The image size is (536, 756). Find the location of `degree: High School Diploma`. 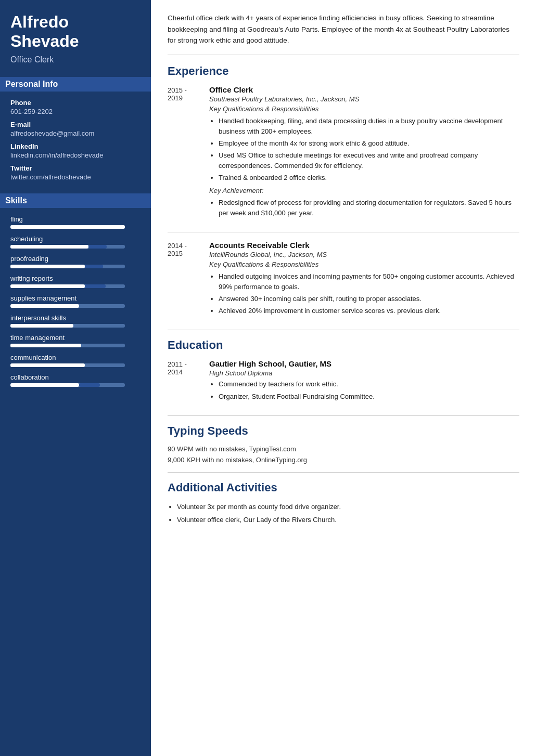

degree: High School Diploma is located at coordinates (364, 373).